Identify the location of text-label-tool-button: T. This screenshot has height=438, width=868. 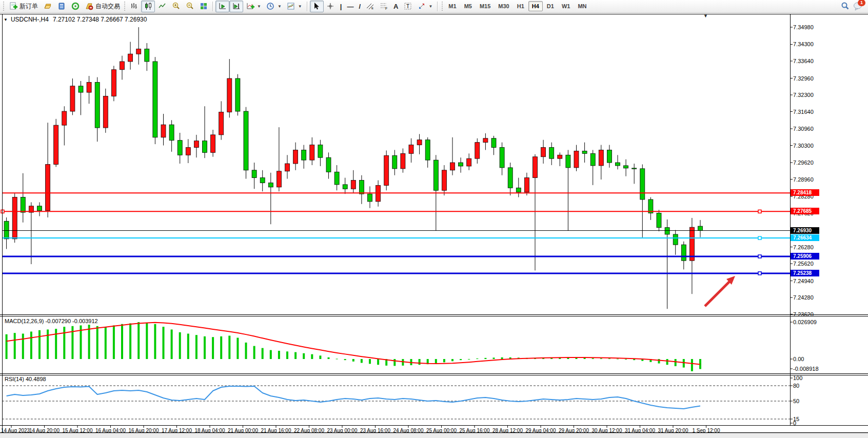
(407, 6).